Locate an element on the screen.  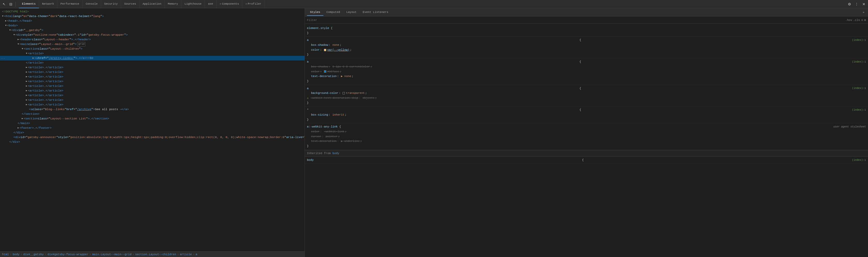
toolbar-right: ⚙ ⋮ ✕ is located at coordinates (857, 4).